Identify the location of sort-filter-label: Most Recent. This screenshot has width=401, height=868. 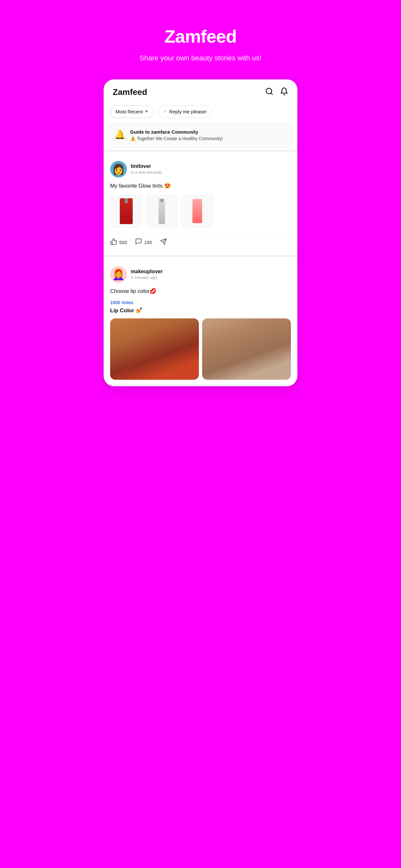
(129, 112).